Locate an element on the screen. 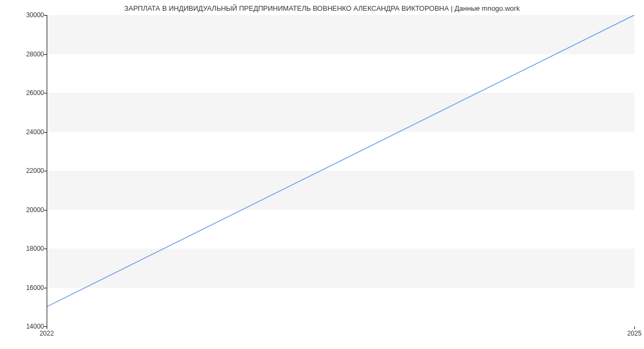  y-tick-label: 22000 is located at coordinates (35, 171).